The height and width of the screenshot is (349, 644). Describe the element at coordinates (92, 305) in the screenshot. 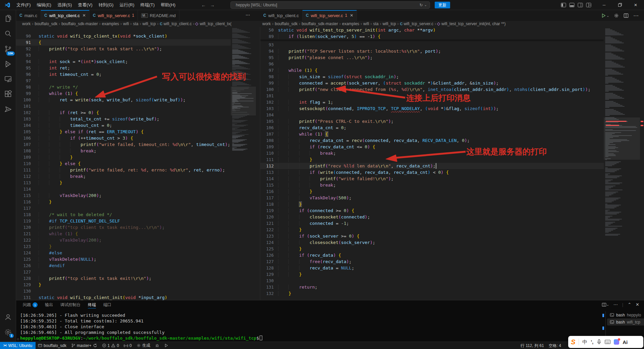

I see `panel-tab-终端: 终端` at that location.